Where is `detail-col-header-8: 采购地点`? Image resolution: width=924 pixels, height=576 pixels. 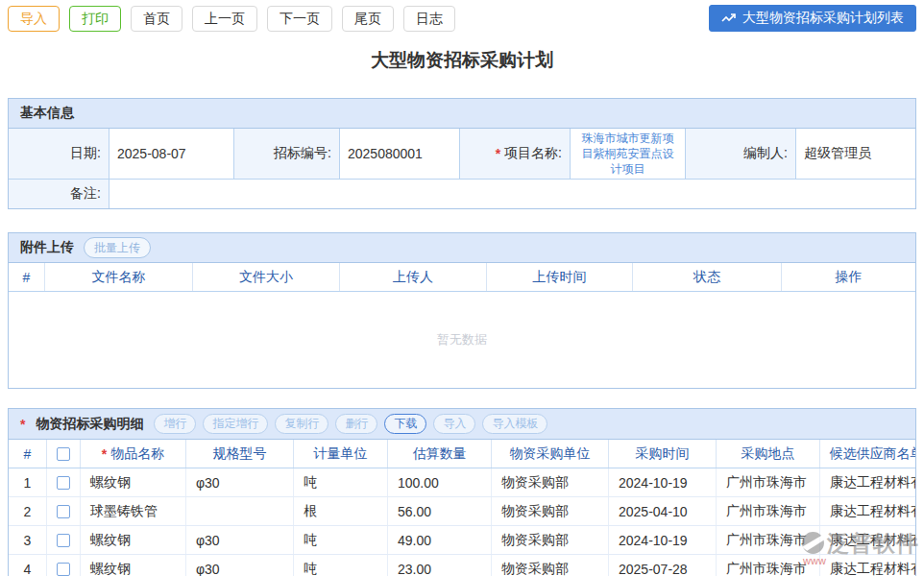 detail-col-header-8: 采购地点 is located at coordinates (768, 453).